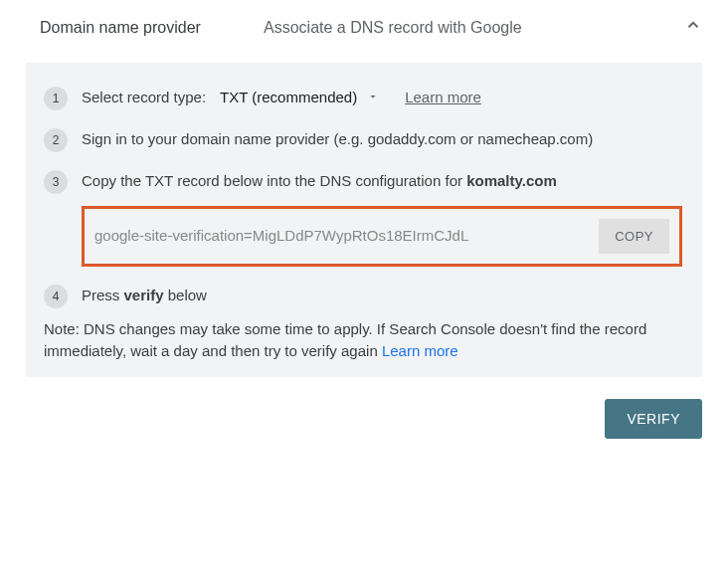 The width and height of the screenshot is (728, 583). What do you see at coordinates (56, 296) in the screenshot?
I see `step-4-badge: 4` at bounding box center [56, 296].